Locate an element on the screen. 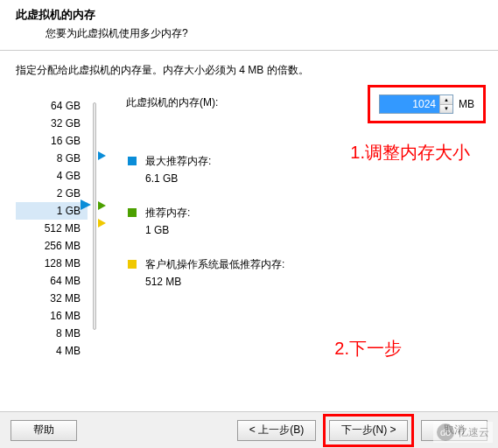 Image resolution: width=498 pixels, height=448 pixels. scale-label: 64 GB is located at coordinates (52, 106).